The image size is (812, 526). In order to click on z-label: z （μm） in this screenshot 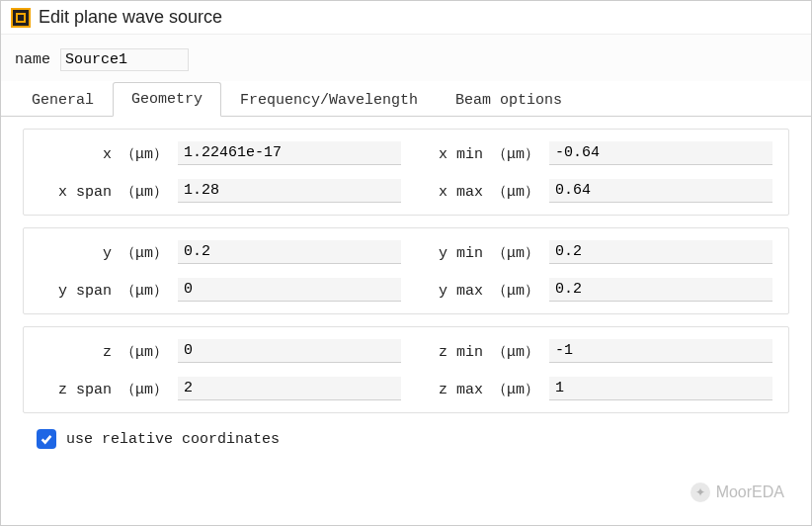, I will do `click(109, 352)`.